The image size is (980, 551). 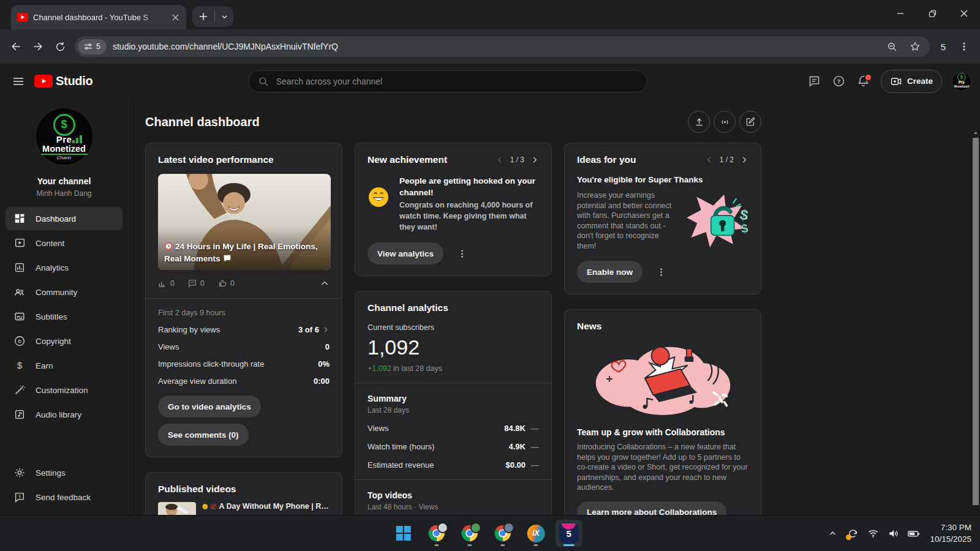 I want to click on likes-mini-stat: 0, so click(x=227, y=283).